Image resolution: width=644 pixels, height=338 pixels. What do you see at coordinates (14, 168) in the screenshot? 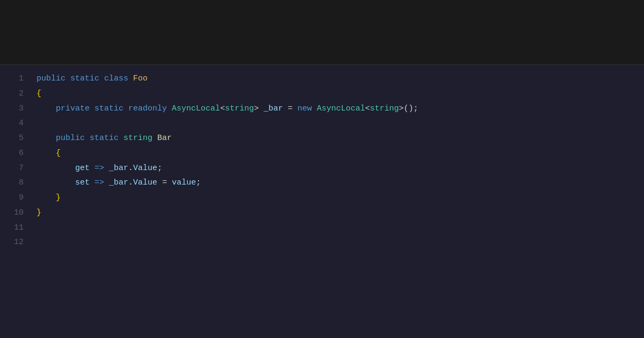
I see `line-num-7: 7` at bounding box center [14, 168].